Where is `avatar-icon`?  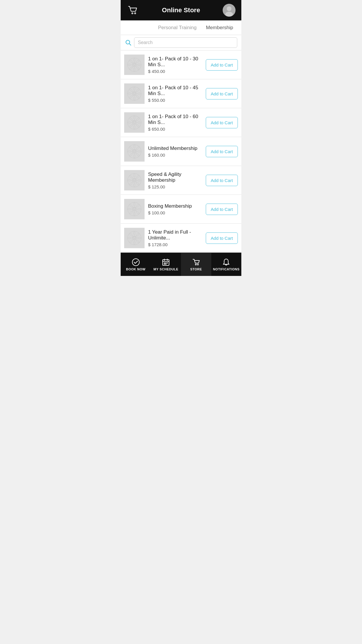
avatar-icon is located at coordinates (229, 10).